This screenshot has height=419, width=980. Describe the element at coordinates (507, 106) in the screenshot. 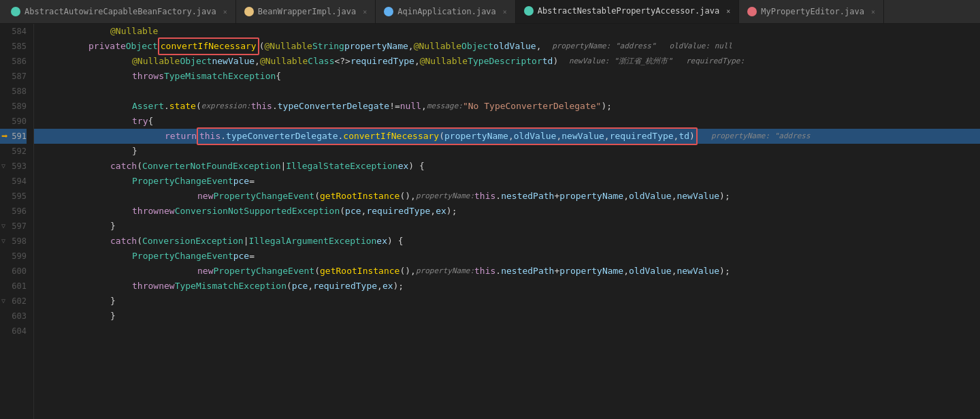

I see `code-line-589: Assert . state ( expression: this . type…` at that location.